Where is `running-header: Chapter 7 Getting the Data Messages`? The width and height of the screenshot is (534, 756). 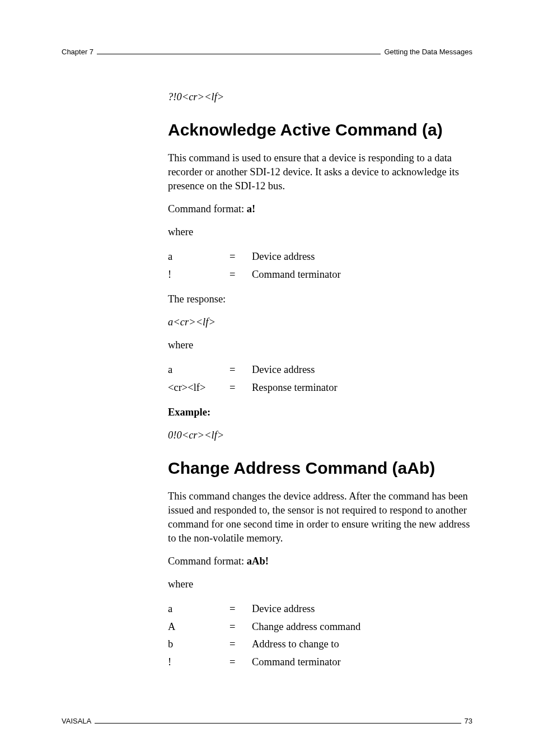 running-header: Chapter 7 Getting the Data Messages is located at coordinates (267, 52).